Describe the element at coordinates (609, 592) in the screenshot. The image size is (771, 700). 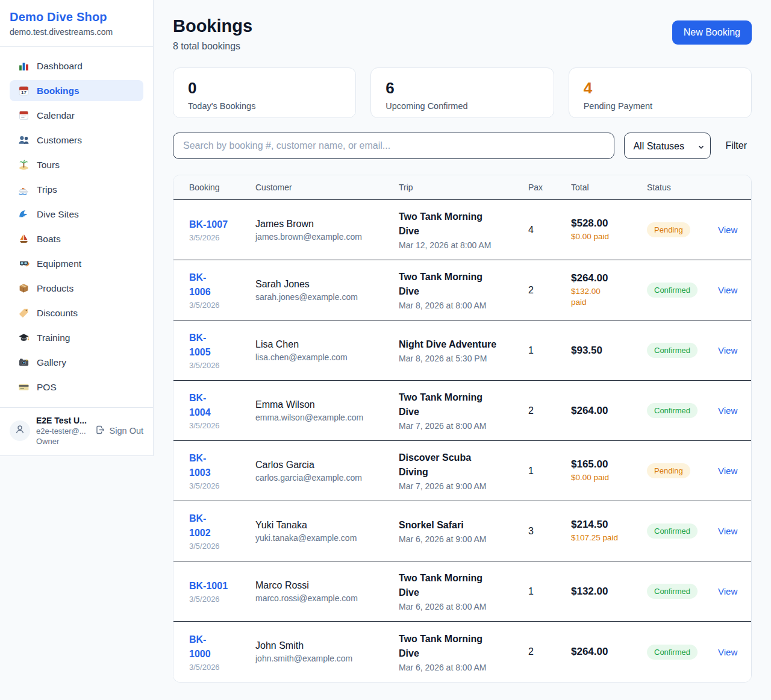
I see `total-amount: $132.00` at that location.